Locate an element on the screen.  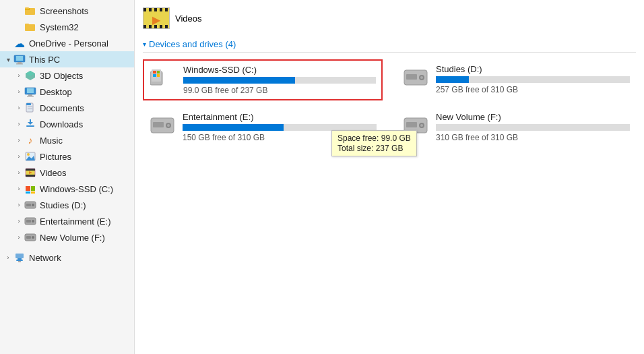
sidebar-item-desktop: › Desktop is located at coordinates (67, 92).